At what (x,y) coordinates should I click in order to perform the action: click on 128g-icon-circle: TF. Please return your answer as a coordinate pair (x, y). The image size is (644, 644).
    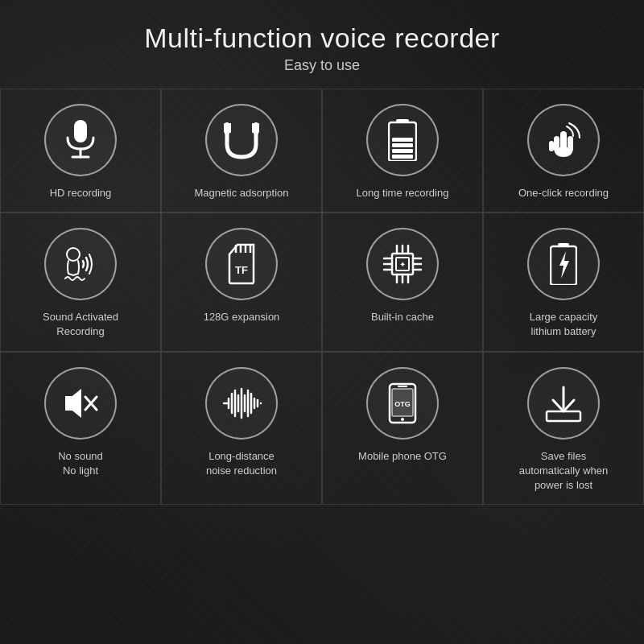
    Looking at the image, I should click on (242, 264).